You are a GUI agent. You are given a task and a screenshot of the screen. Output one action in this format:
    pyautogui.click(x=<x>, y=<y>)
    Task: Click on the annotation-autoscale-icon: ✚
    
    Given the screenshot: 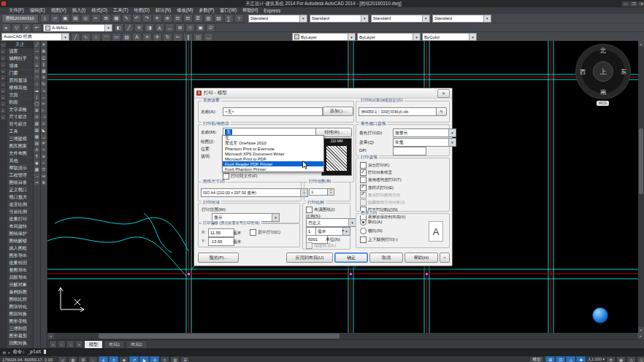 What is the action you would take?
    pyautogui.click(x=581, y=359)
    